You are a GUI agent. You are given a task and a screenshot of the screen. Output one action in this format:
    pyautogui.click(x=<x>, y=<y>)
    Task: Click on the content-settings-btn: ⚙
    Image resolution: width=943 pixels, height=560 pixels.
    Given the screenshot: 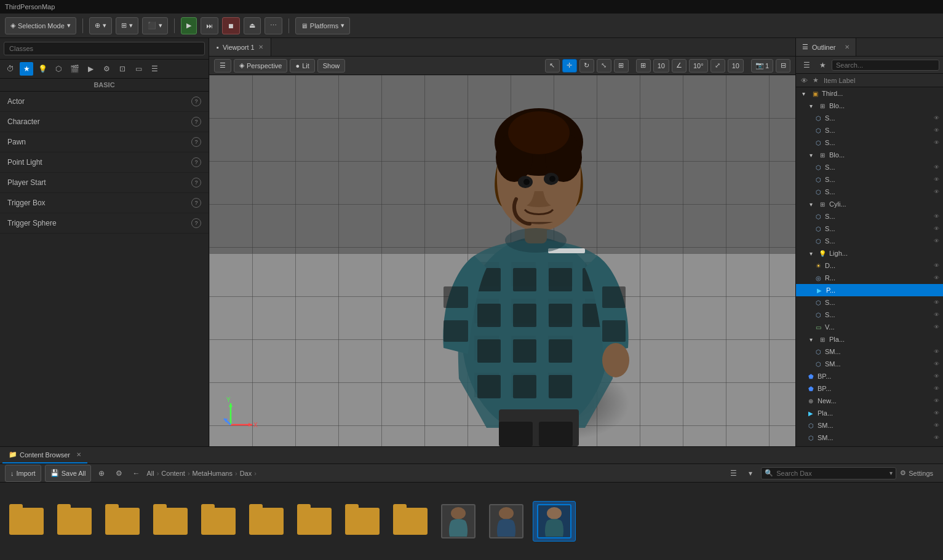 What is the action you would take?
    pyautogui.click(x=119, y=473)
    